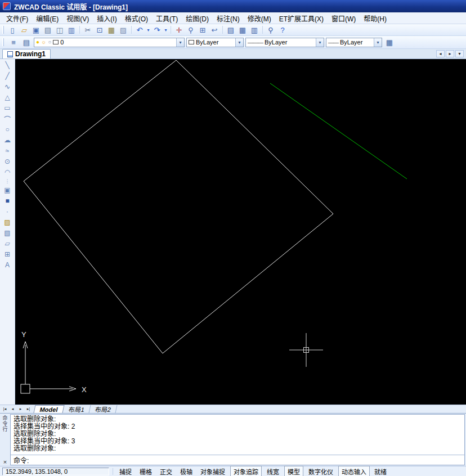 This screenshot has height=476, width=466. I want to click on toggle-otrack: 对象追踪, so click(246, 471).